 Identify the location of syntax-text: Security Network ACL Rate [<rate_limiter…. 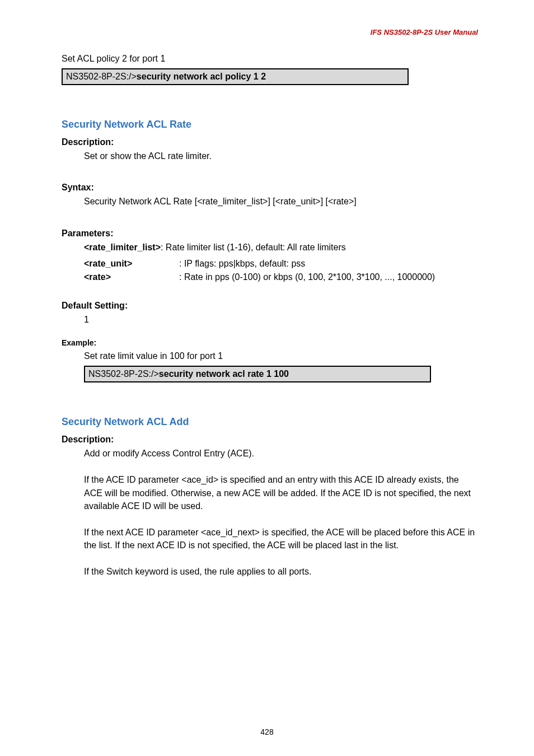
(270, 202).